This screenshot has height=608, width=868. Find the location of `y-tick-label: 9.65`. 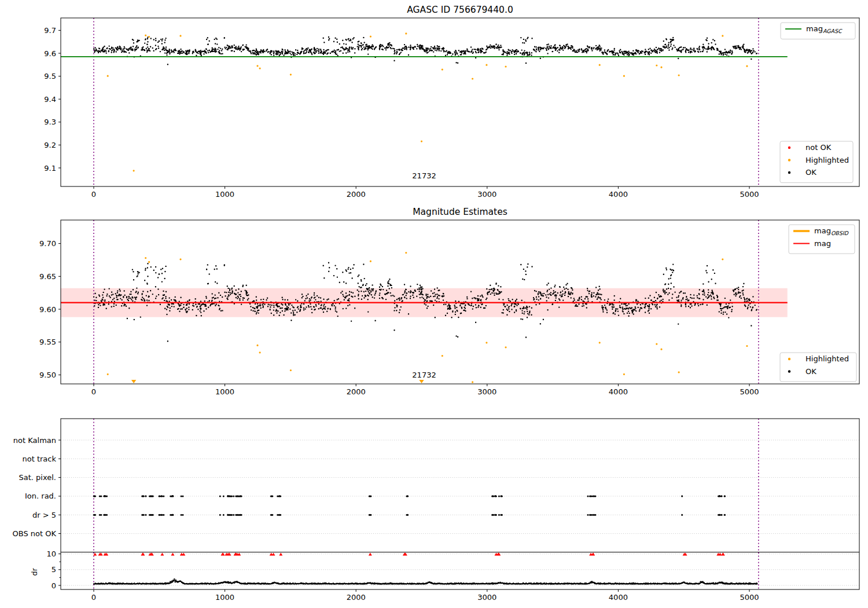

y-tick-label: 9.65 is located at coordinates (47, 277).